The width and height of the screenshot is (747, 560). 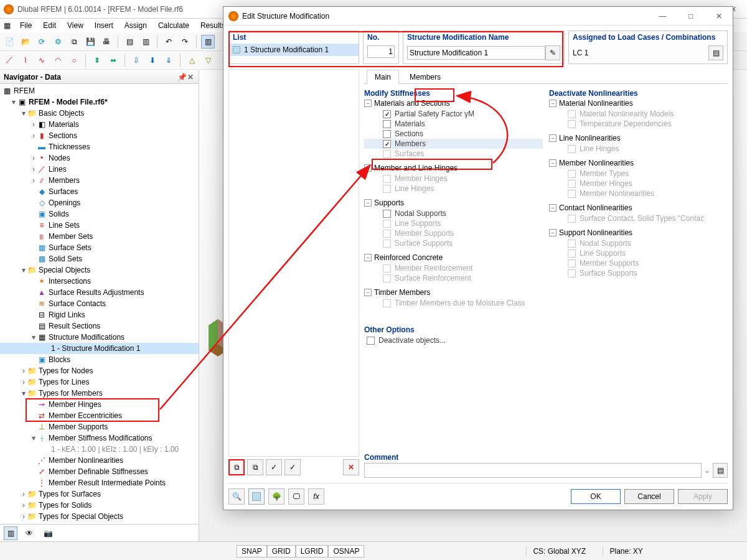 What do you see at coordinates (42, 42) in the screenshot?
I see `sync-icon: ⟳` at bounding box center [42, 42].